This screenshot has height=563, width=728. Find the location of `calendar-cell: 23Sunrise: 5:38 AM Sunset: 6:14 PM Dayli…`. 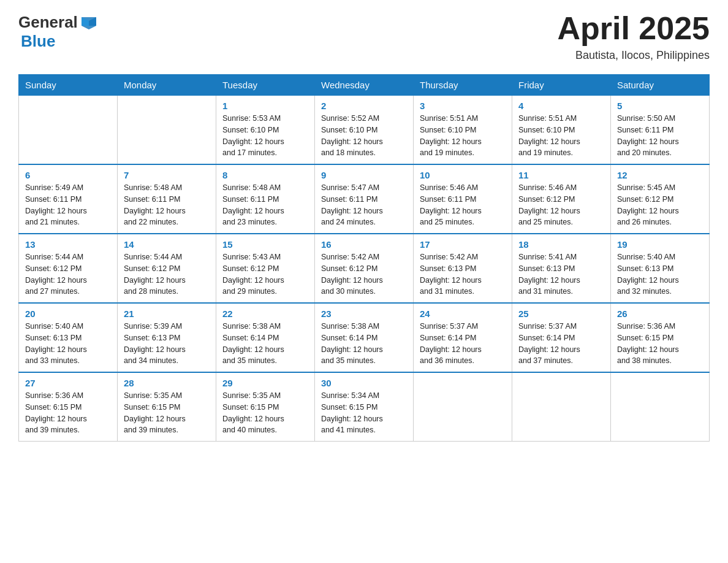

calendar-cell: 23Sunrise: 5:38 AM Sunset: 6:14 PM Dayli… is located at coordinates (364, 337).